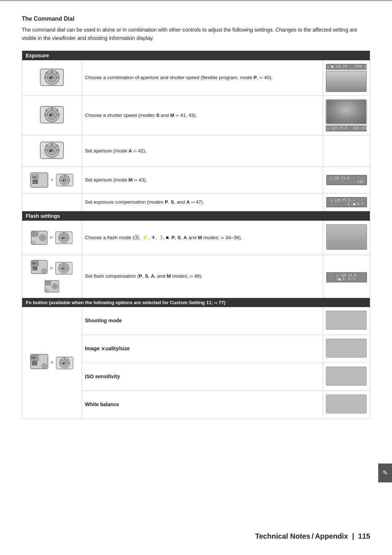 This screenshot has width=392, height=555. What do you see at coordinates (385, 473) in the screenshot?
I see `side-tab-icon: ✎` at bounding box center [385, 473].